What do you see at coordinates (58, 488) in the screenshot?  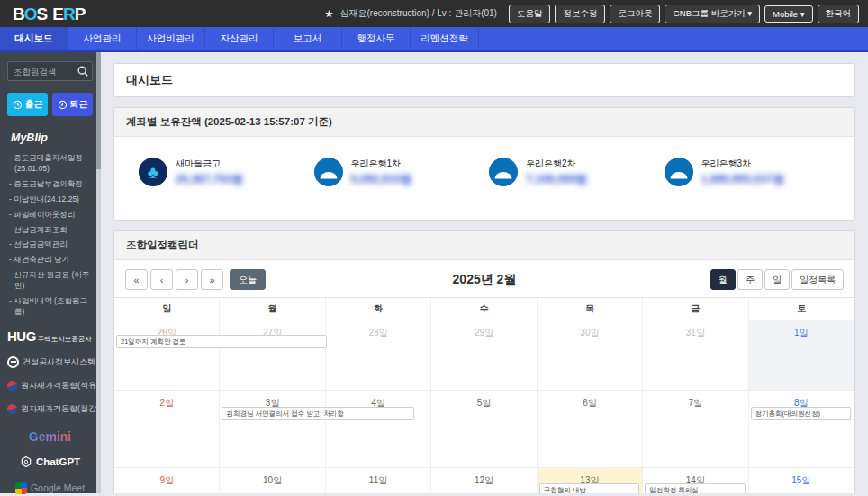 I see `google-meet-label: Google Meet` at bounding box center [58, 488].